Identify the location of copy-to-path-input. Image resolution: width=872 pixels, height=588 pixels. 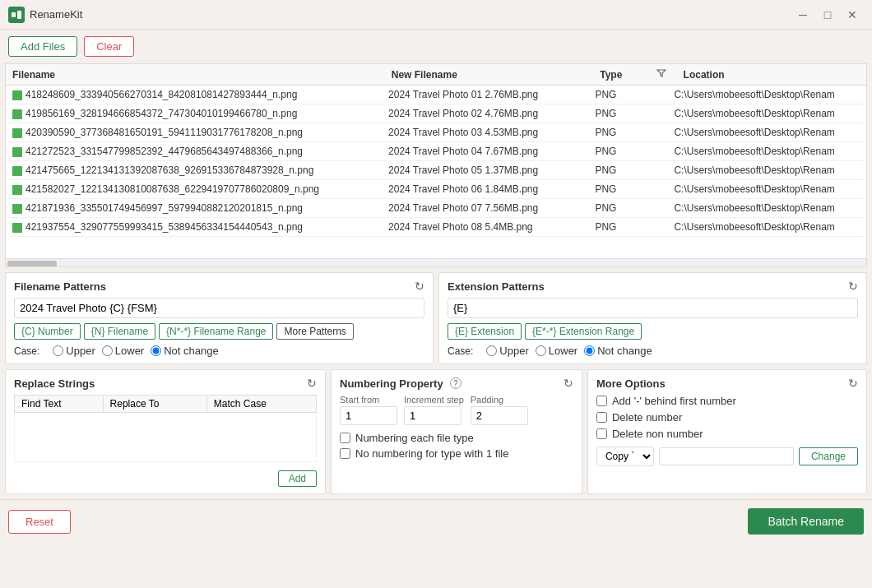
(726, 456).